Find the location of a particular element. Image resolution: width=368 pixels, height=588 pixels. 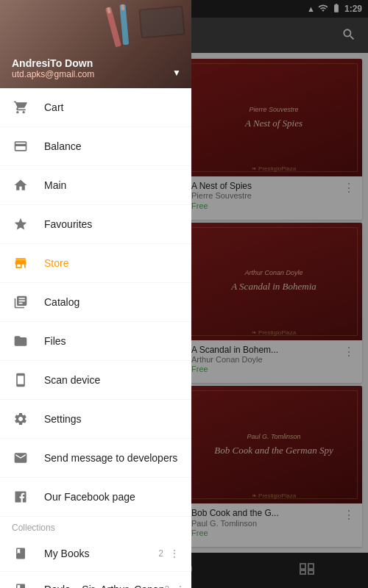

sidebar-item-balance: Balance is located at coordinates (96, 147).